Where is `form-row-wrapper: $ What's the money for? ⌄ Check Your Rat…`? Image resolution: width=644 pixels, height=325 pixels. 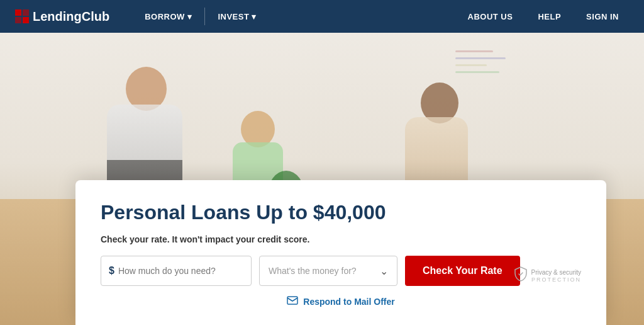 form-row-wrapper: $ What's the money for? ⌄ Check Your Rat… is located at coordinates (341, 276).